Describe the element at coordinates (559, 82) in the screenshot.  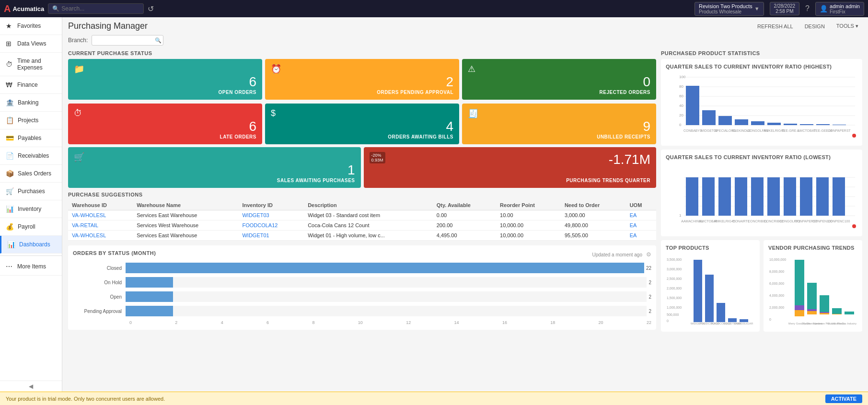
I see `rejected-orders-number: 0` at that location.